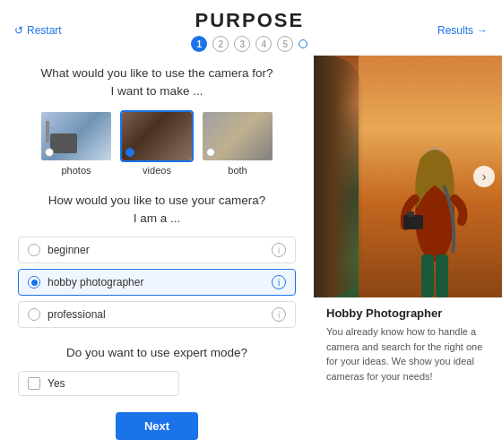 This screenshot has width=502, height=448. What do you see at coordinates (463, 30) in the screenshot?
I see `results-button: Results →` at bounding box center [463, 30].